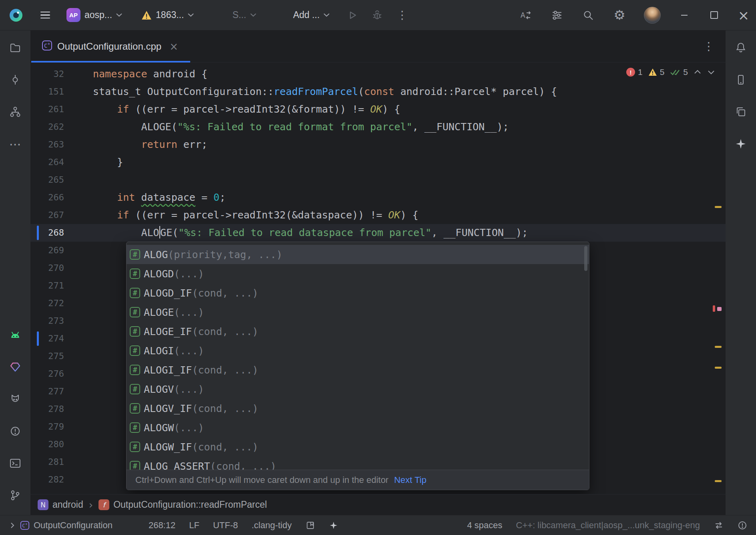 This screenshot has height=535, width=756. Describe the element at coordinates (15, 431) in the screenshot. I see `alert-circle-icon` at that location.